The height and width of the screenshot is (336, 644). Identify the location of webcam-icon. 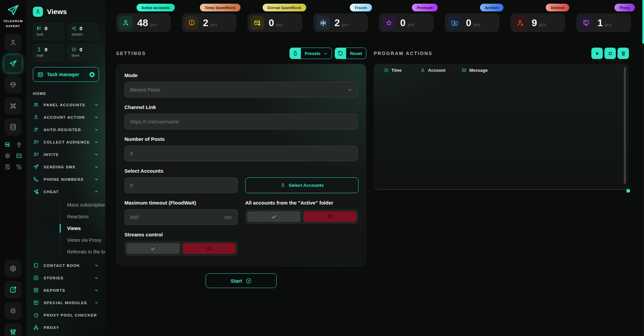
(19, 145).